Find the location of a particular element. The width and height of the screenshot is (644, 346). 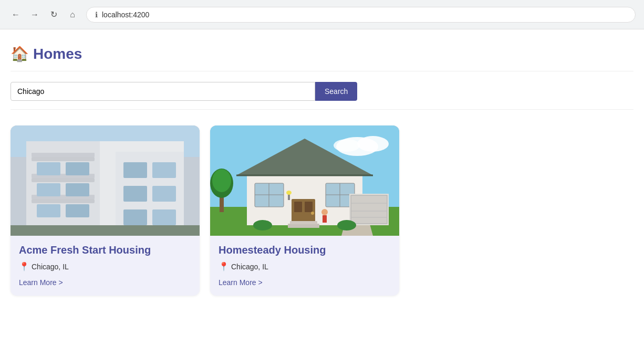

forward-button: → is located at coordinates (35, 15).